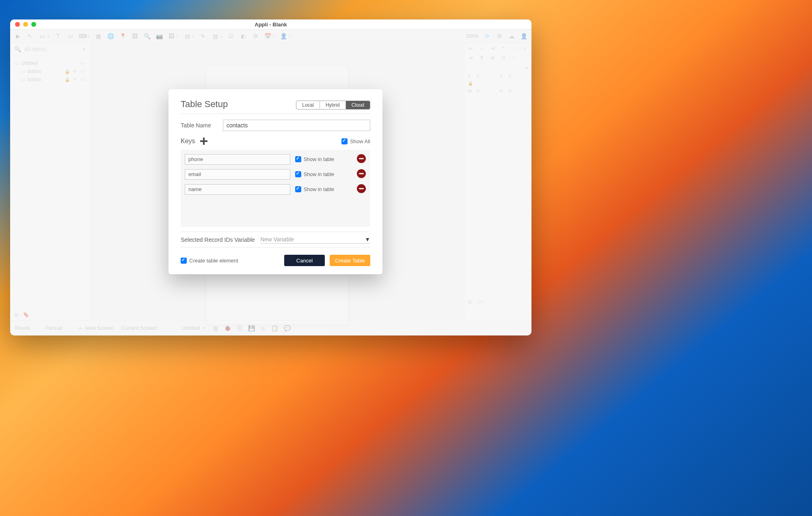  I want to click on camera-tool-icon: 📷, so click(159, 36).